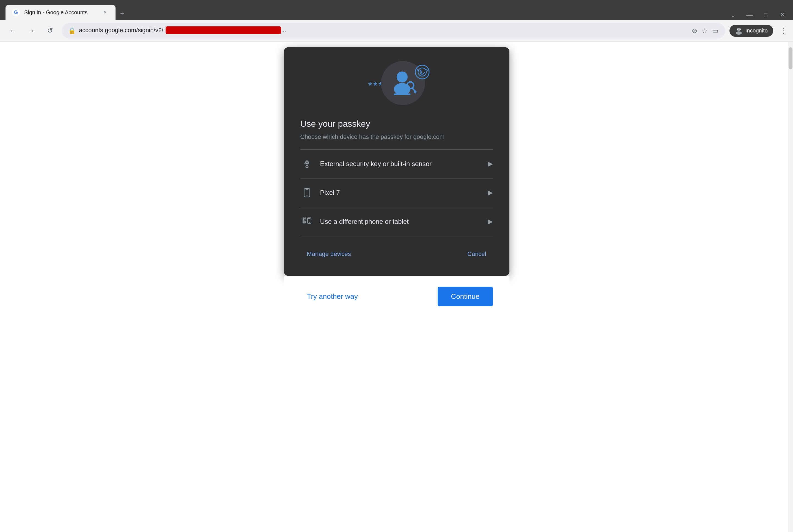 The image size is (793, 532). What do you see at coordinates (60, 12) in the screenshot?
I see `active-tab: G Sign in - Google Accounts ×` at bounding box center [60, 12].